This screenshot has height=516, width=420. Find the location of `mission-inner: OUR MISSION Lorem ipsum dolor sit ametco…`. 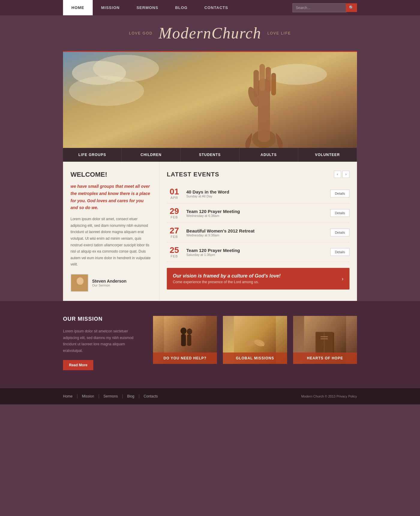

mission-inner: OUR MISSION Lorem ipsum dolor sit ametco… is located at coordinates (210, 343).